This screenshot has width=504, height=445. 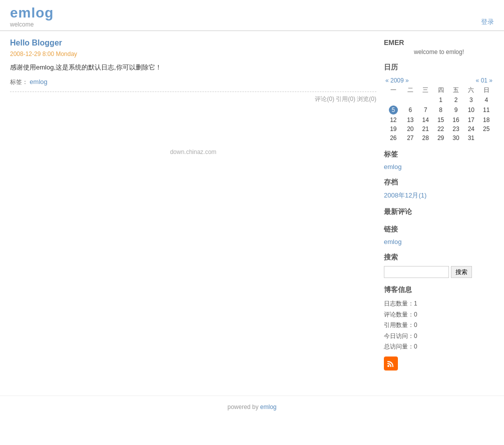 What do you see at coordinates (439, 160) in the screenshot?
I see `sidebar-tags-section: 标签 emlog` at bounding box center [439, 160].